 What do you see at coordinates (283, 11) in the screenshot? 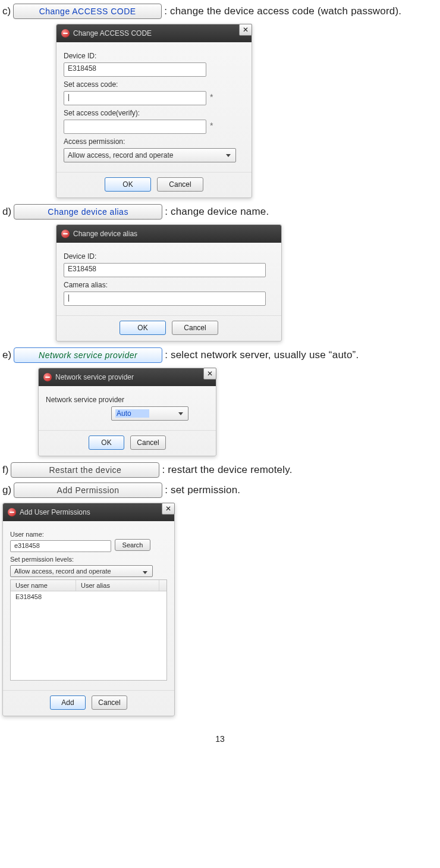
I see `item-desc-c: : change the device access code (watch p…` at bounding box center [283, 11].